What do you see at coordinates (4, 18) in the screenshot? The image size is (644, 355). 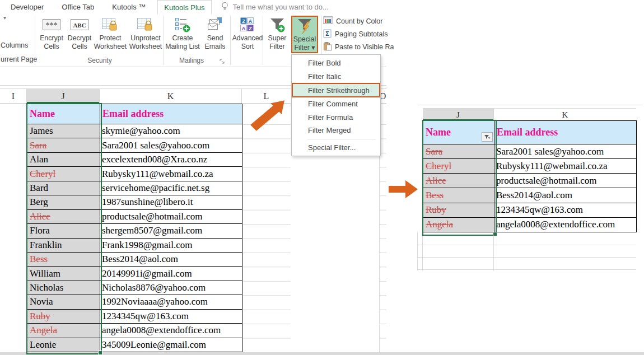 I see `chevron-down-icon: ▾` at bounding box center [4, 18].